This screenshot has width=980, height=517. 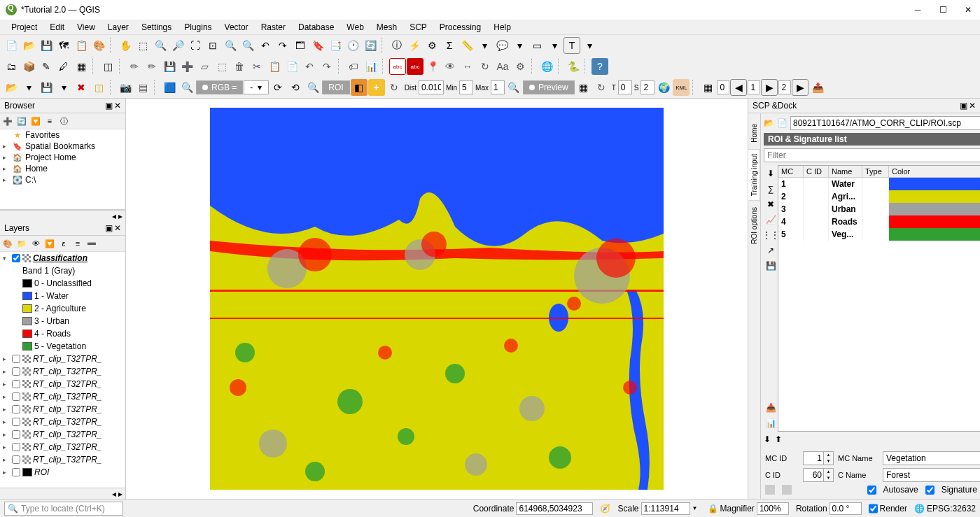 What do you see at coordinates (589, 45) in the screenshot?
I see `text-dropdown-icon: ▾` at bounding box center [589, 45].